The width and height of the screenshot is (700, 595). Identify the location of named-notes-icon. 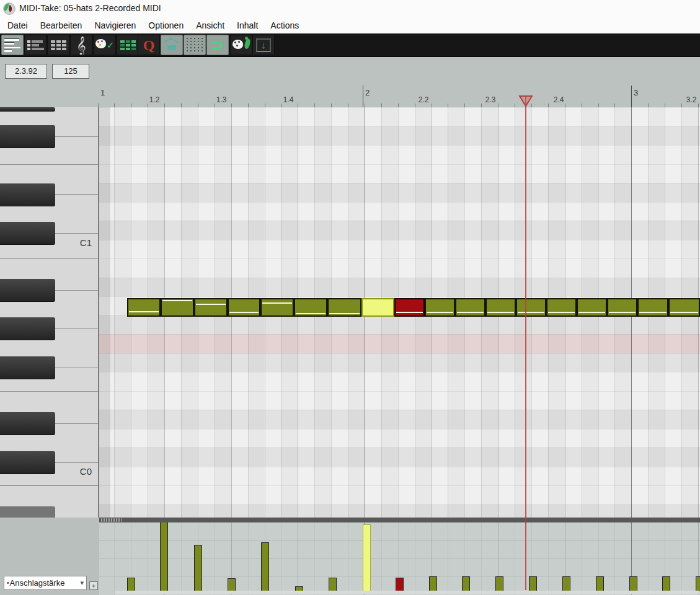
(36, 45).